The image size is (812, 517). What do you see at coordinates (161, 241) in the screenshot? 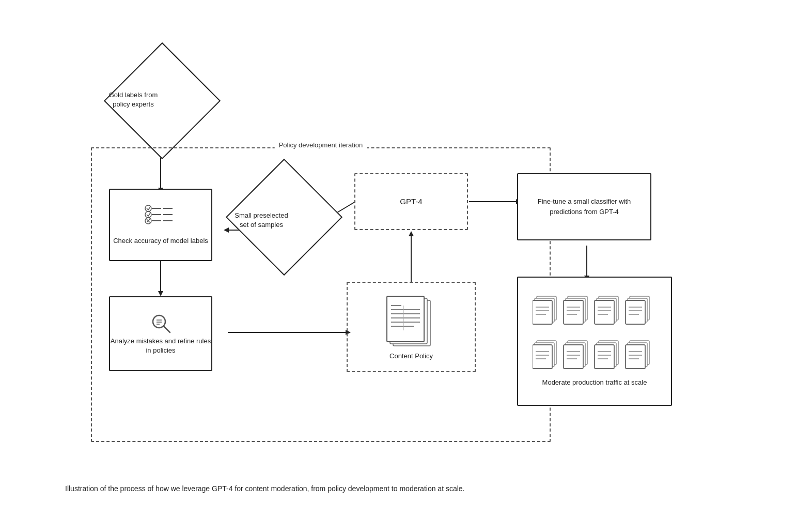
I see `check-accuracy-label: Check accuracy of model labels` at bounding box center [161, 241].